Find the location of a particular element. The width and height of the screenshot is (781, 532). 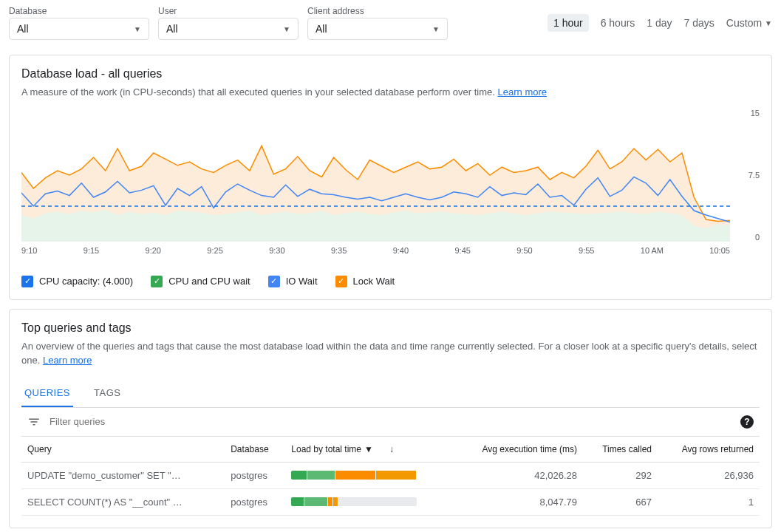

filter-database-value: All is located at coordinates (23, 29).